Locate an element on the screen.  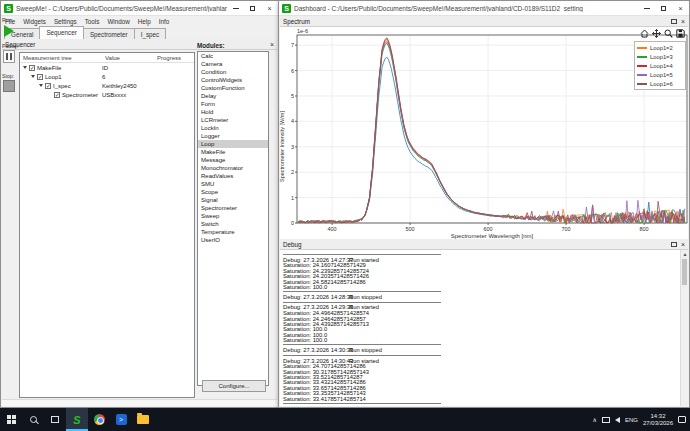
legend-label: Loop1=6 is located at coordinates (662, 84).